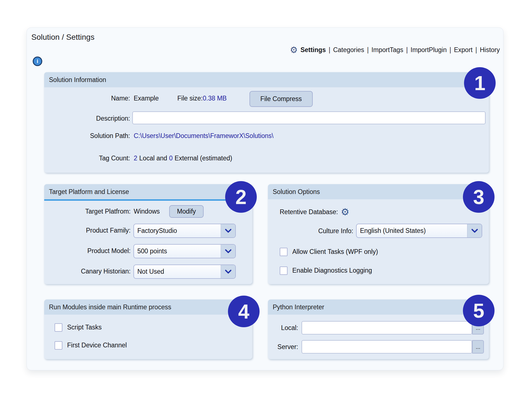 Image resolution: width=532 pixels, height=400 pixels. I want to click on python-interpreter-header: Python Interpreter, so click(378, 307).